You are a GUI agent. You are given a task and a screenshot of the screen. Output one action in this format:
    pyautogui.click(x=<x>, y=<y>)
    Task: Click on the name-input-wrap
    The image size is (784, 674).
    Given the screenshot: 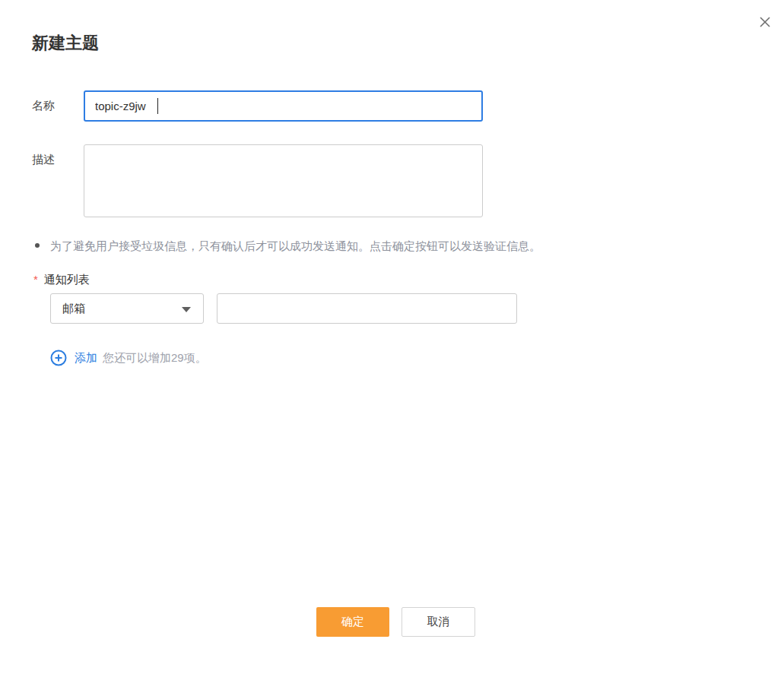 What is the action you would take?
    pyautogui.click(x=283, y=106)
    